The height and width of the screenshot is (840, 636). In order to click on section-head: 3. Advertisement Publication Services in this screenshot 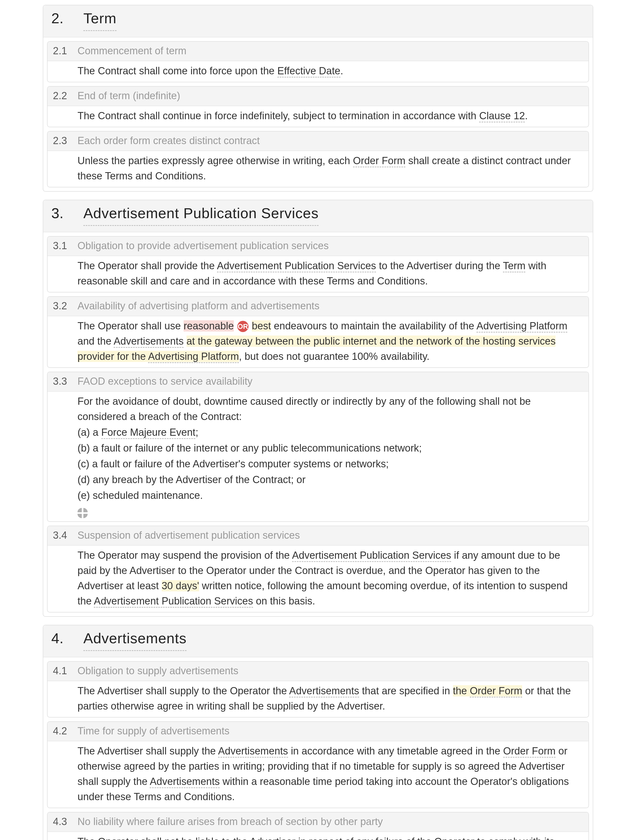, I will do `click(318, 216)`.